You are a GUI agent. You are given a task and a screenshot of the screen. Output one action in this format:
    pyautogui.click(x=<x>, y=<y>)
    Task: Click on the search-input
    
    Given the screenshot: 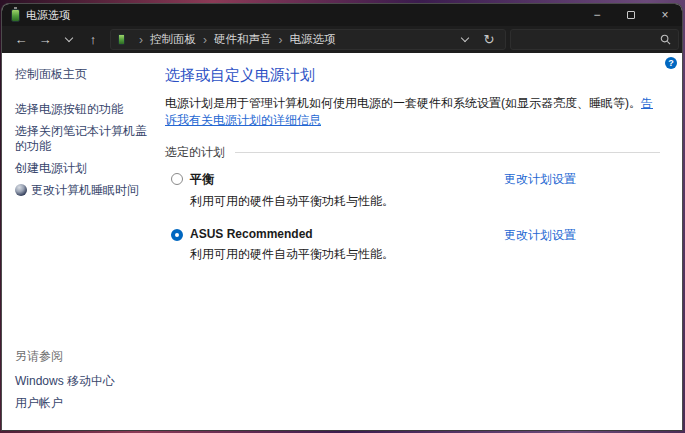 What is the action you would take?
    pyautogui.click(x=589, y=40)
    